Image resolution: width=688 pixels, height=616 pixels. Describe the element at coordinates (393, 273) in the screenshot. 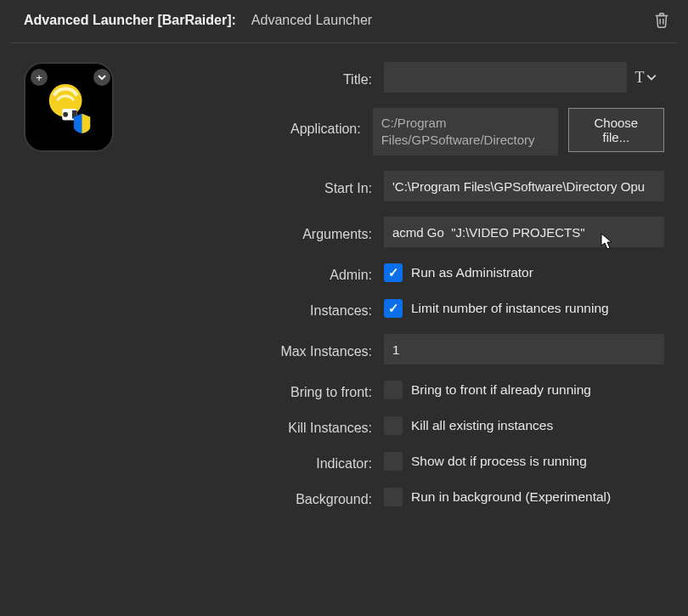

I see `admin-checkbox` at that location.